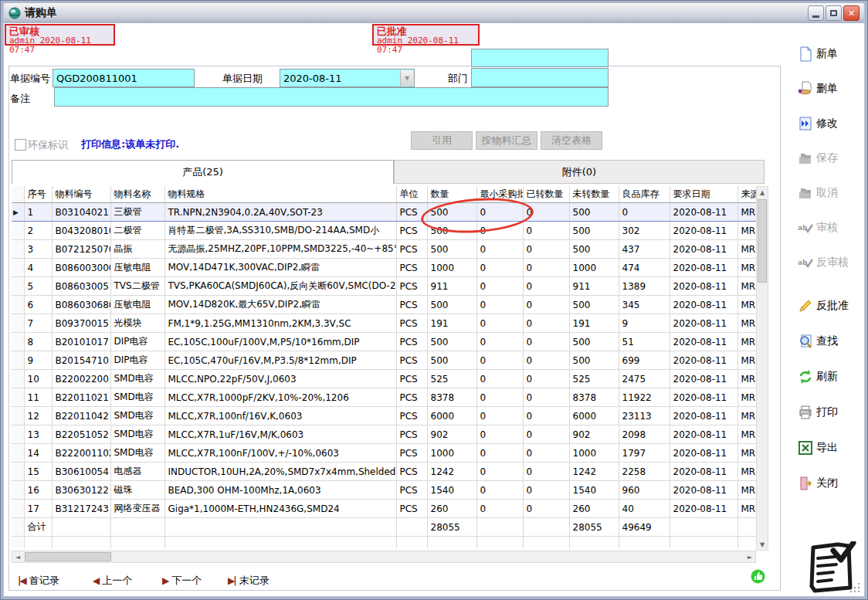 This screenshot has height=600, width=868. I want to click on cell-qty: 500, so click(452, 249).